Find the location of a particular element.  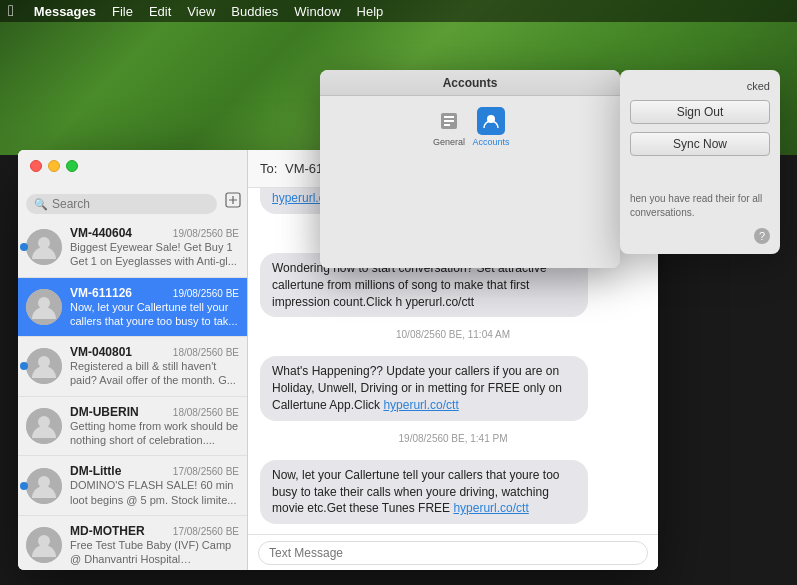

message-timestamp: 19/08/2560 BE, 1:41 PM is located at coordinates (453, 438).